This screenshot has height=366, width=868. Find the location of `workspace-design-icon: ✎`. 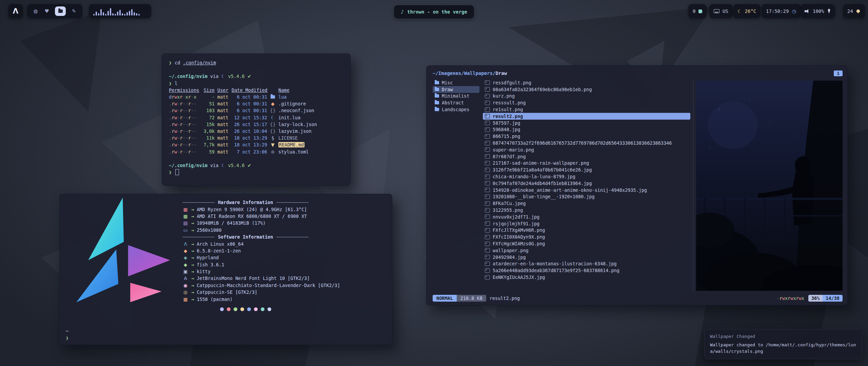

workspace-design-icon: ✎ is located at coordinates (74, 11).